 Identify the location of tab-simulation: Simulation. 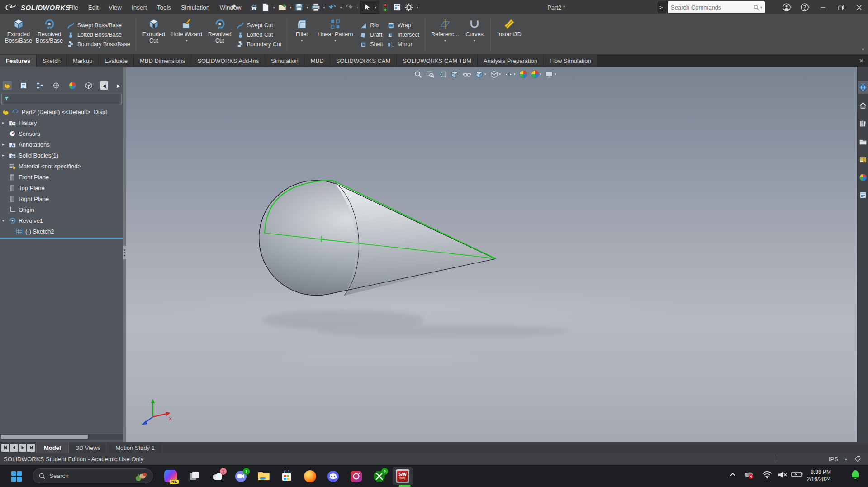
(285, 61).